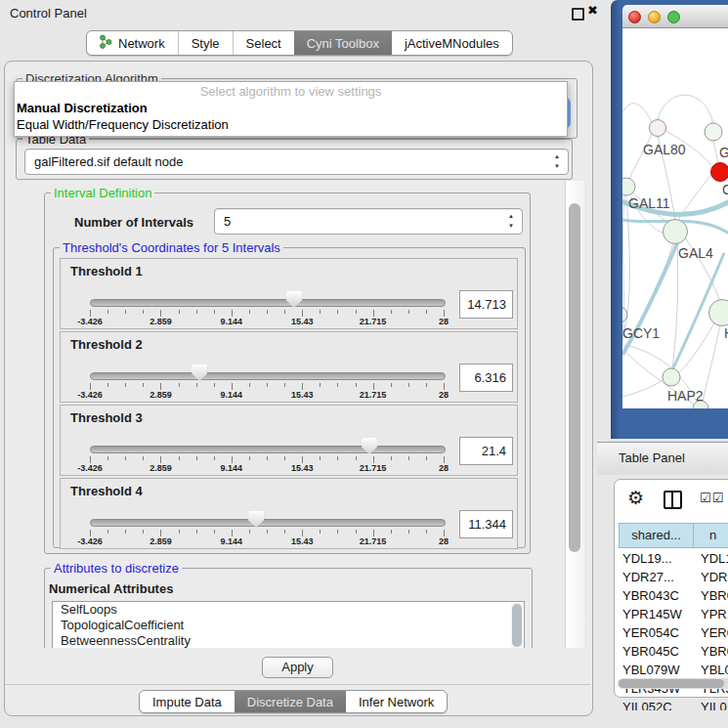  I want to click on bottom-tab-bar: Impute Data Discretize Data Infer Networ…, so click(293, 702).